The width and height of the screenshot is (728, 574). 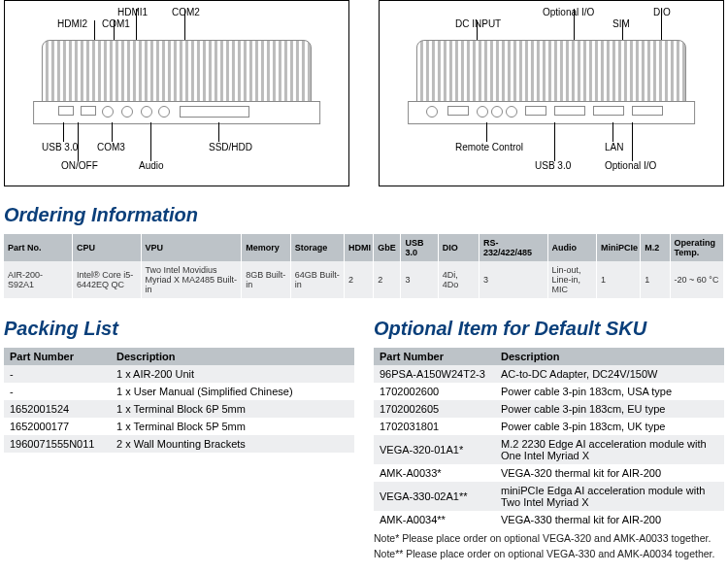 What do you see at coordinates (697, 248) in the screenshot?
I see `th-optemp: Operating Temp.` at bounding box center [697, 248].